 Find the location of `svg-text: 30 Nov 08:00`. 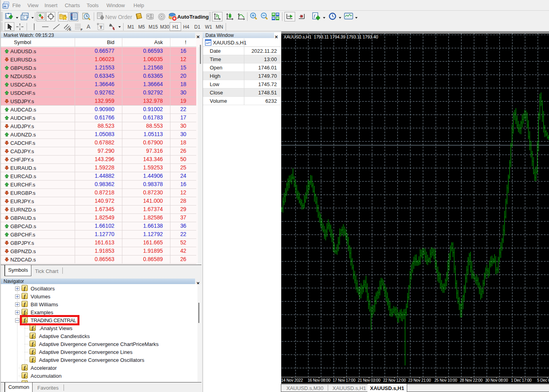

svg-text: 30 Nov 08:00 is located at coordinates (497, 380).